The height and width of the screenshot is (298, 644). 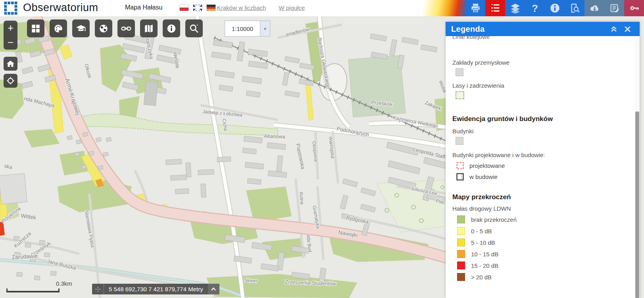 I want to click on double-chevron-up-icon, so click(x=614, y=29).